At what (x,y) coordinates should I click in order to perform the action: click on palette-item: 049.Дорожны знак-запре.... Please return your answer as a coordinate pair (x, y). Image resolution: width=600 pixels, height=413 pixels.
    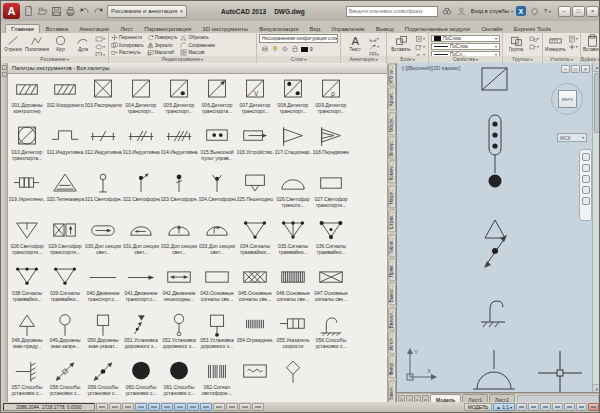
    Looking at the image, I should click on (65, 334).